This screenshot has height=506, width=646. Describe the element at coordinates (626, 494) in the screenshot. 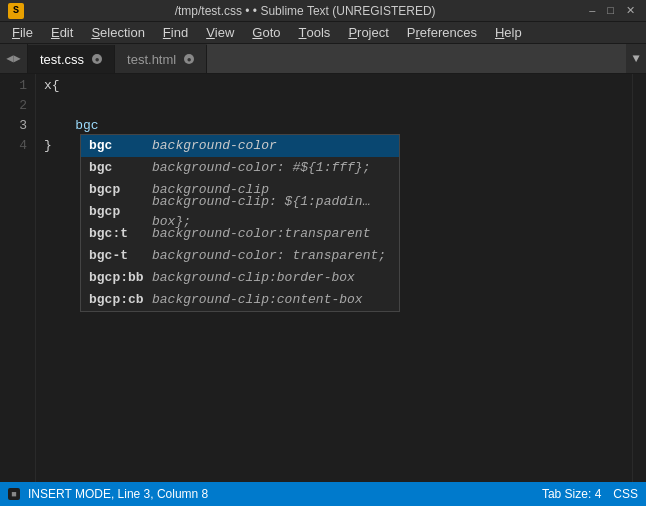

I see `status-syntax: CSS` at that location.